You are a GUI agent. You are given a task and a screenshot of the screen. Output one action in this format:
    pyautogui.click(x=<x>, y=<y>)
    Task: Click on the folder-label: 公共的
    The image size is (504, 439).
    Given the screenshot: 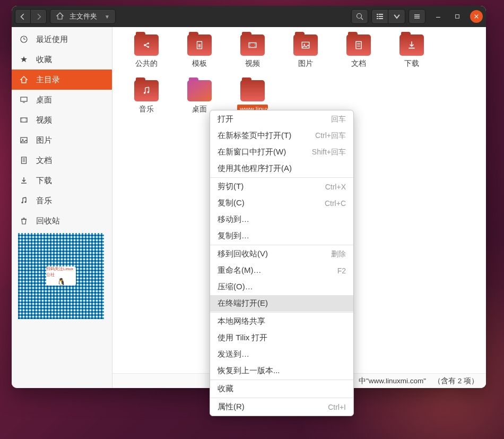 What is the action you would take?
    pyautogui.click(x=146, y=64)
    